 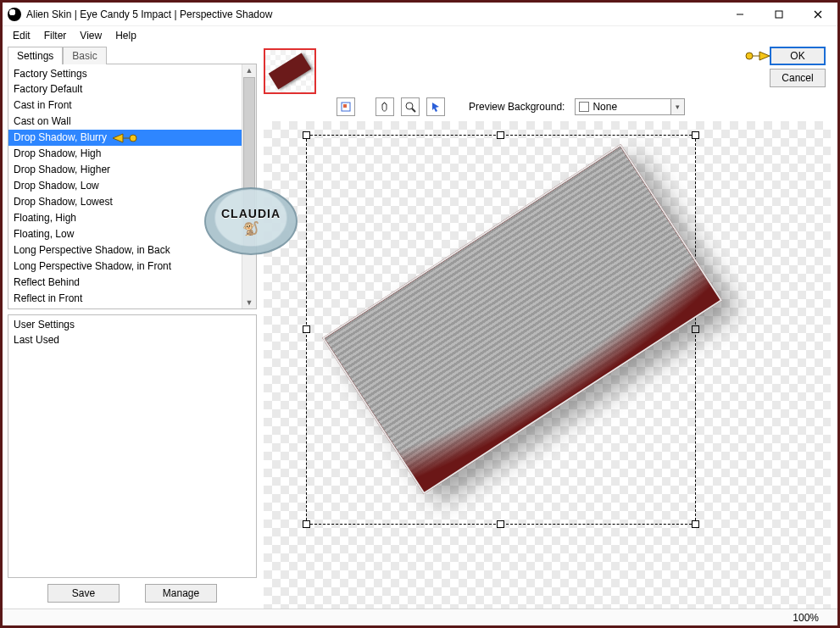 I want to click on menu-bar: Edit Filter View Help, so click(x=420, y=36).